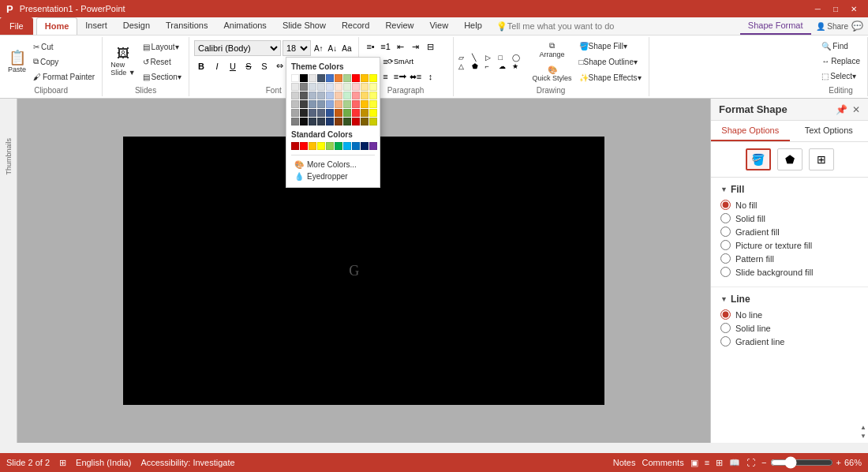 The width and height of the screenshot is (868, 472). Describe the element at coordinates (829, 131) in the screenshot. I see `text-options-tab: Text Options` at that location.